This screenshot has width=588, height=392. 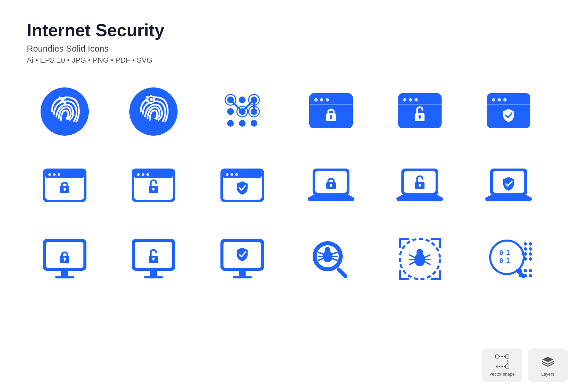 What do you see at coordinates (509, 112) in the screenshot?
I see `icon-browser-shield` at bounding box center [509, 112].